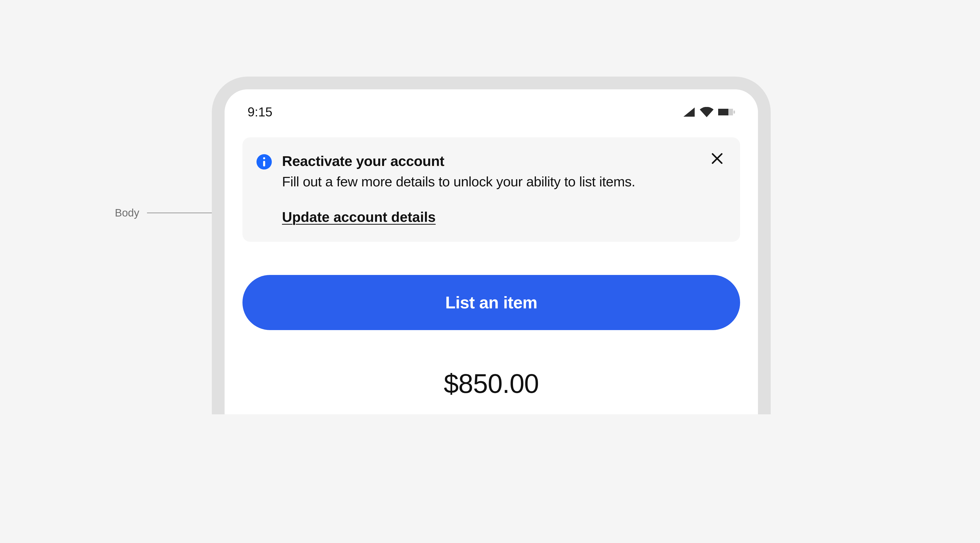  What do you see at coordinates (491, 384) in the screenshot?
I see `amount-display: $850.00` at bounding box center [491, 384].